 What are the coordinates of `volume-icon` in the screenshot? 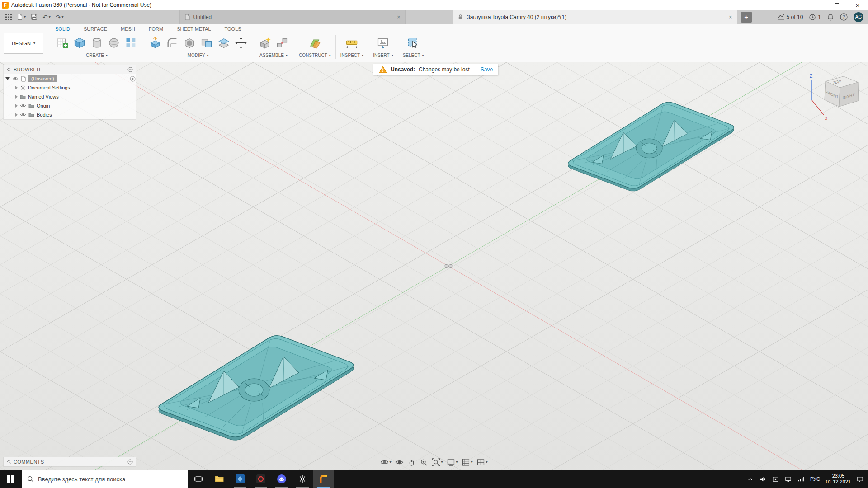 It's located at (763, 479).